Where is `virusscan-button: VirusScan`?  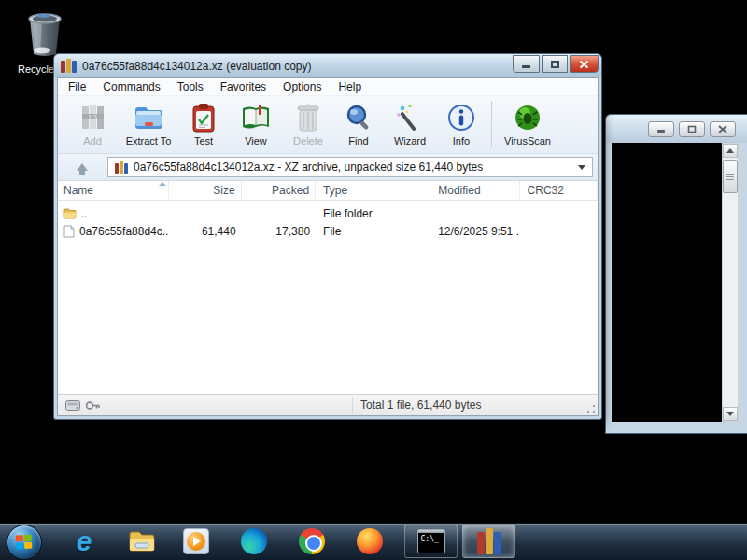 virusscan-button: VirusScan is located at coordinates (528, 125).